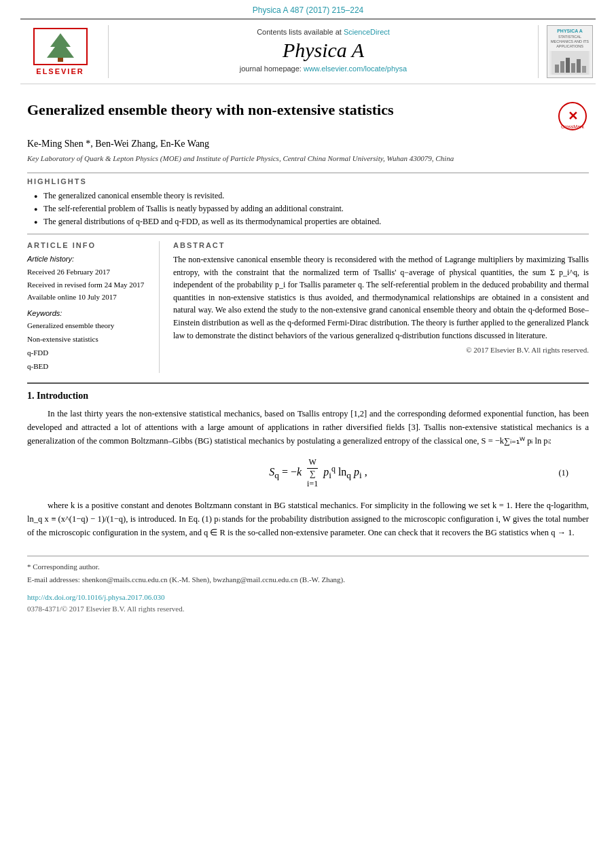 The width and height of the screenshot is (616, 841). What do you see at coordinates (308, 580) in the screenshot?
I see `footnote-emails: E-mail addresses: shenkon@mails.ccnu.edu…` at bounding box center [308, 580].